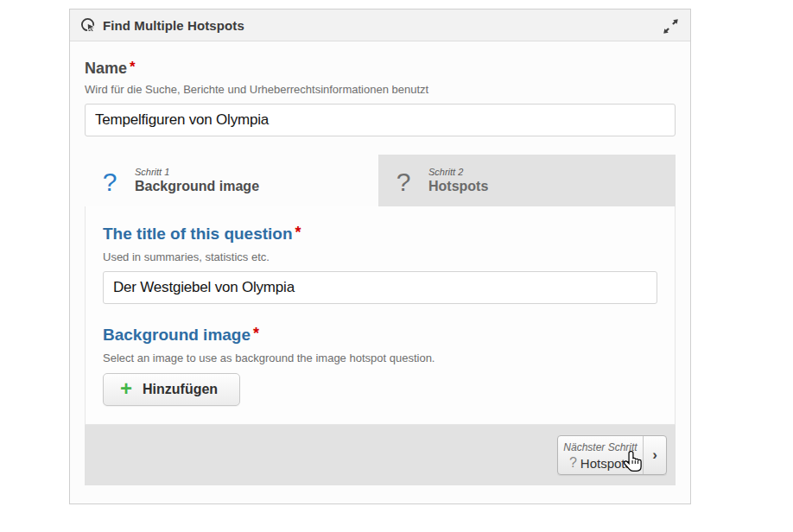  I want to click on name-input, so click(380, 120).